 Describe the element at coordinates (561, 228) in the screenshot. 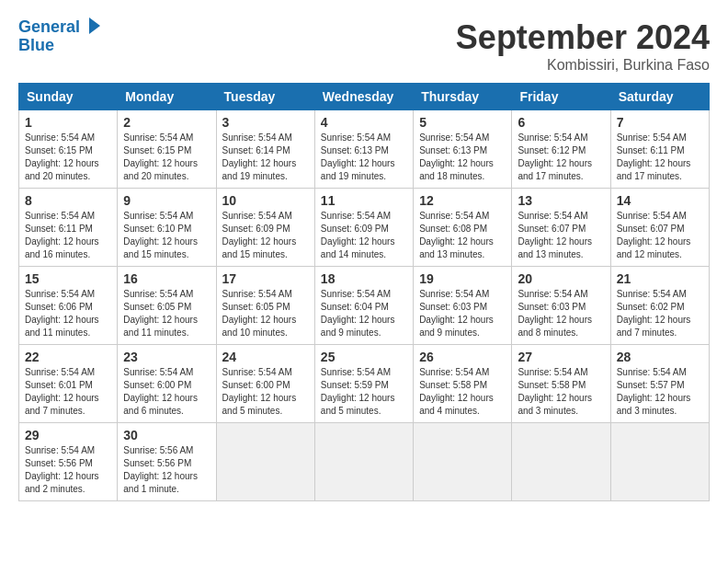

I see `calendar-cell: 13Sunrise: 5:54 AMSunset: 6:07 PMDayligh…` at that location.